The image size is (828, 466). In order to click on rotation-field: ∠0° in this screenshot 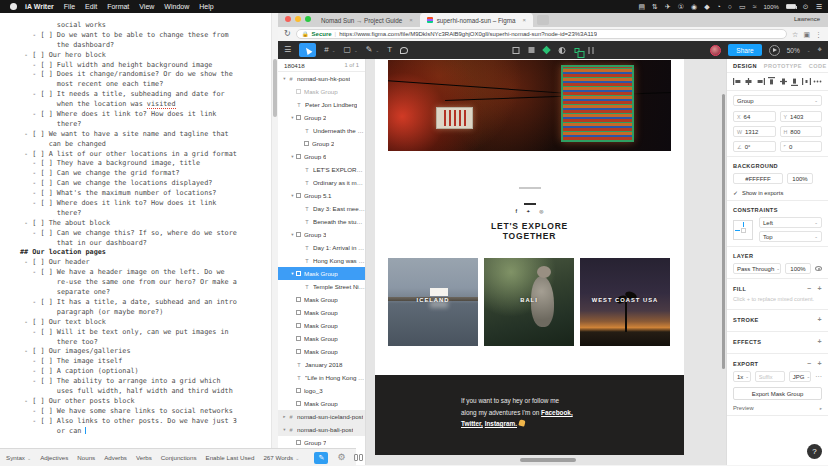, I will do `click(754, 146)`.